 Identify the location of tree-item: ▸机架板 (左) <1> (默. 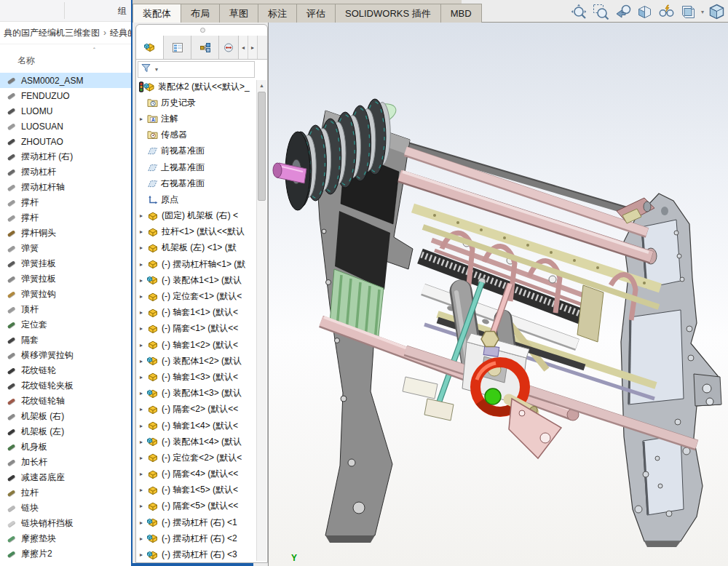
(196, 248).